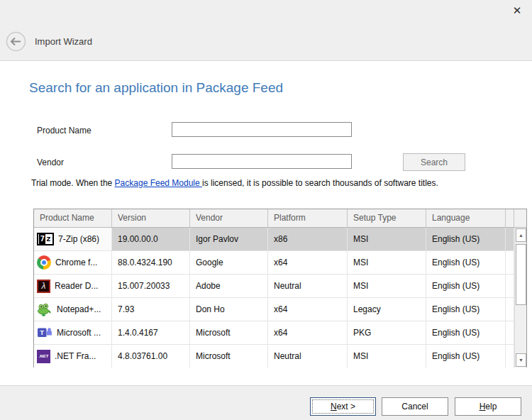 The height and width of the screenshot is (420, 532). I want to click on cell-version: 1.4.0.4167, so click(151, 333).